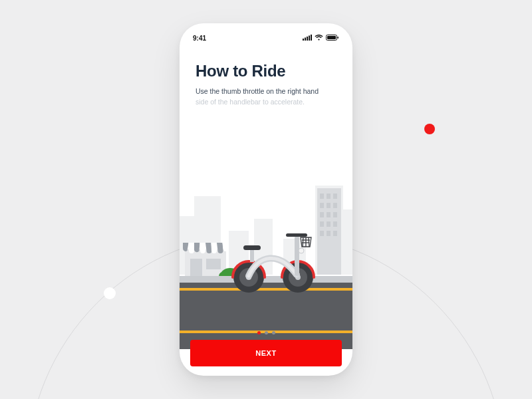 Image resolution: width=532 pixels, height=399 pixels. Describe the element at coordinates (110, 293) in the screenshot. I see `background-white-dot` at that location.